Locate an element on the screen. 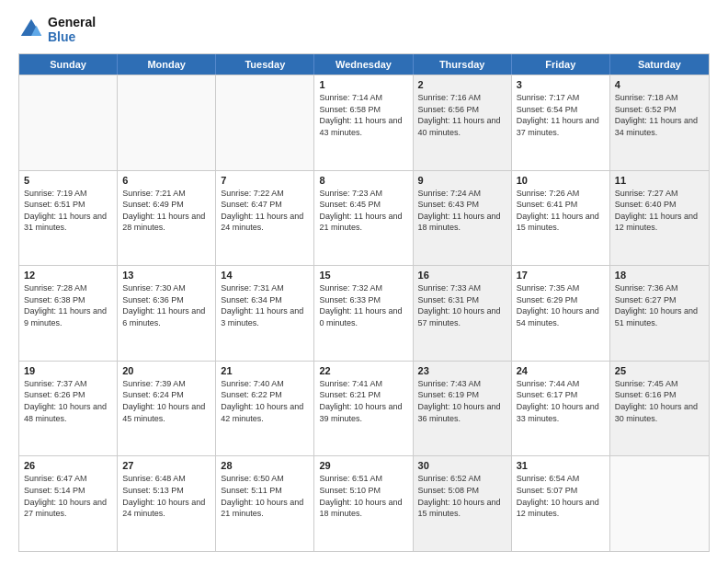 This screenshot has height=563, width=728. day-number: 19 is located at coordinates (68, 371).